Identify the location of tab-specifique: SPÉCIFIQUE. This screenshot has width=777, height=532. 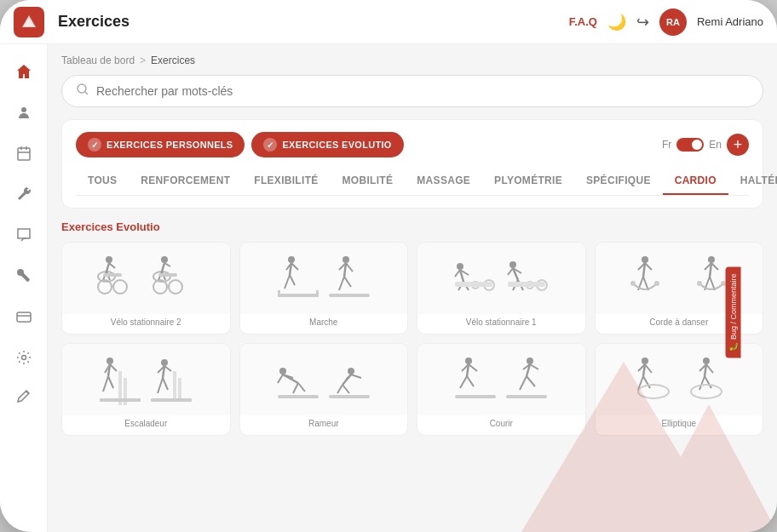
(619, 181).